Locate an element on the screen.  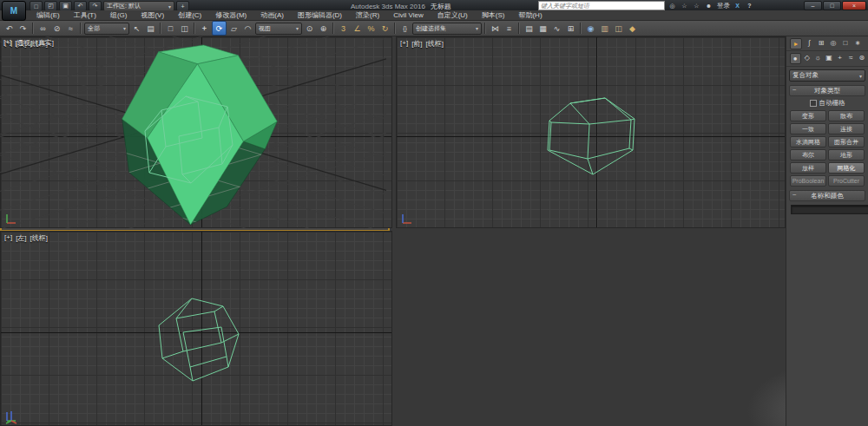
subscription-icon is located at coordinates (684, 6).